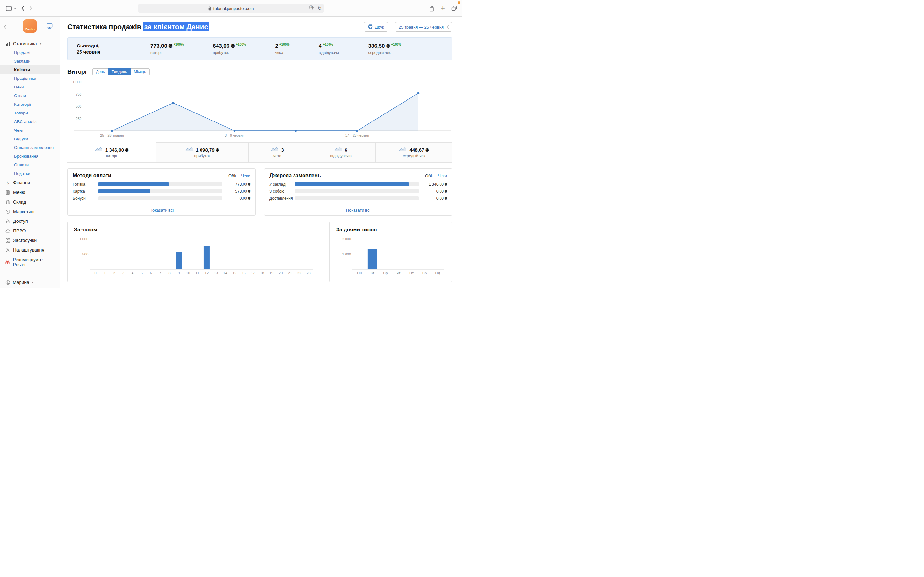  What do you see at coordinates (30, 174) in the screenshot?
I see `sidebar-item: Податки` at bounding box center [30, 174].